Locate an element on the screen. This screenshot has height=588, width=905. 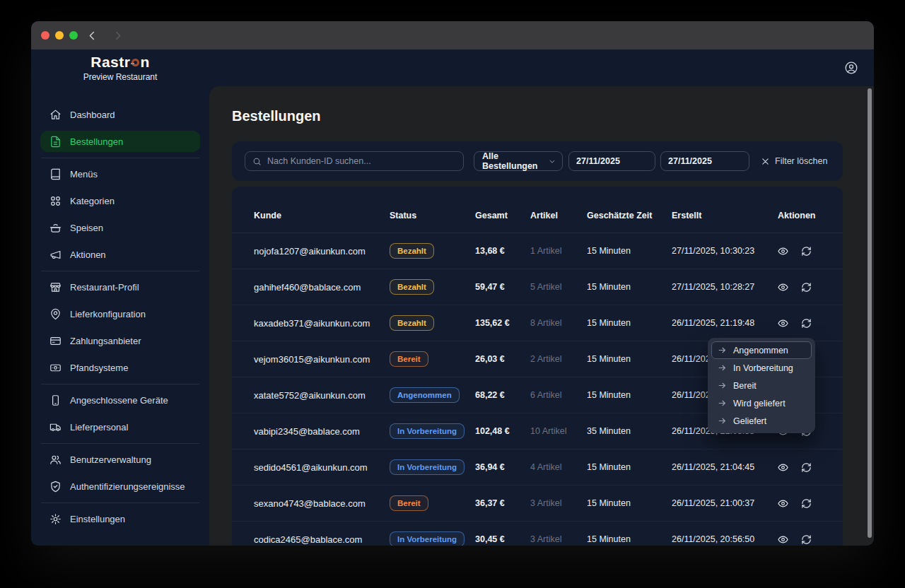
sidebar-item: Aktionen is located at coordinates (120, 254).